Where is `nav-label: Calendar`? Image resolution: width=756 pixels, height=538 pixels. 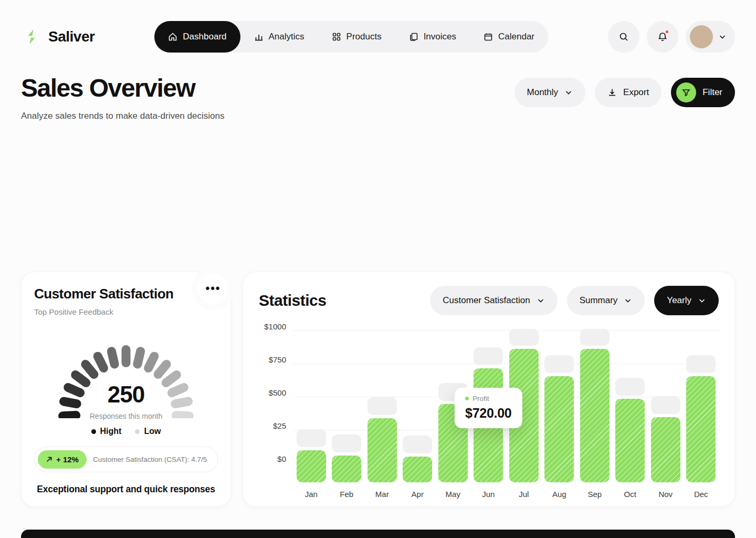 nav-label: Calendar is located at coordinates (517, 37).